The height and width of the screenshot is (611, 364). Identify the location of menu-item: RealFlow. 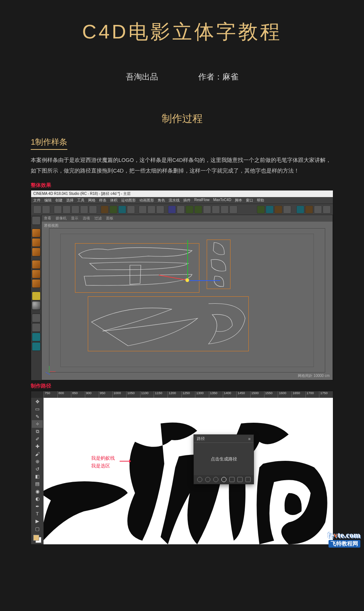
(202, 200).